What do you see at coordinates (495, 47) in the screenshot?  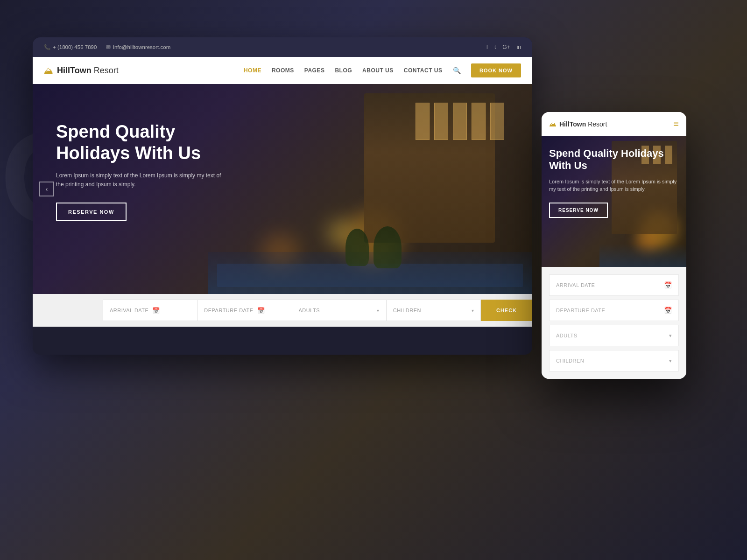 I see `twitter-icon: t` at bounding box center [495, 47].